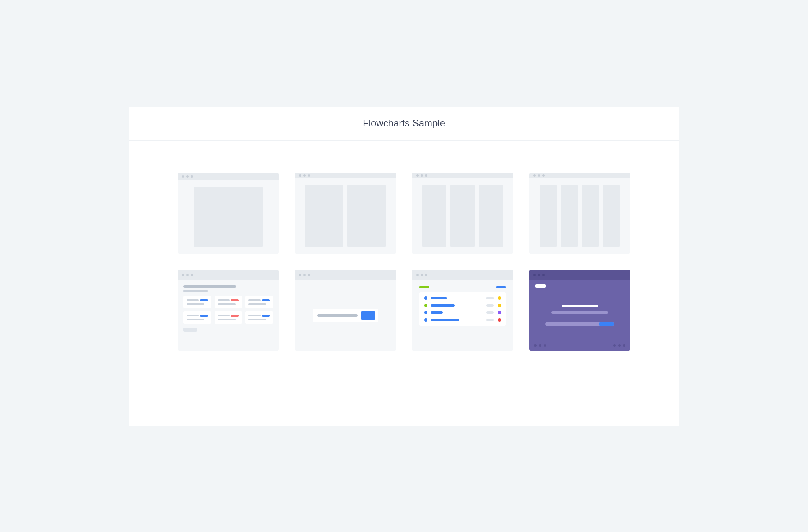 The image size is (808, 532). Describe the element at coordinates (345, 213) in the screenshot. I see `wireframe-tile-two-column` at that location.